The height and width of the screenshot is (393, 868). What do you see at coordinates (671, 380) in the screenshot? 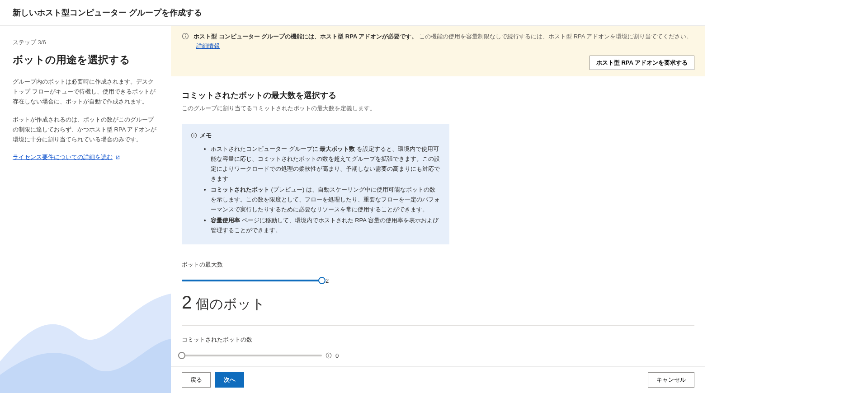
I see `cancel-button: キャンセル` at bounding box center [671, 380].